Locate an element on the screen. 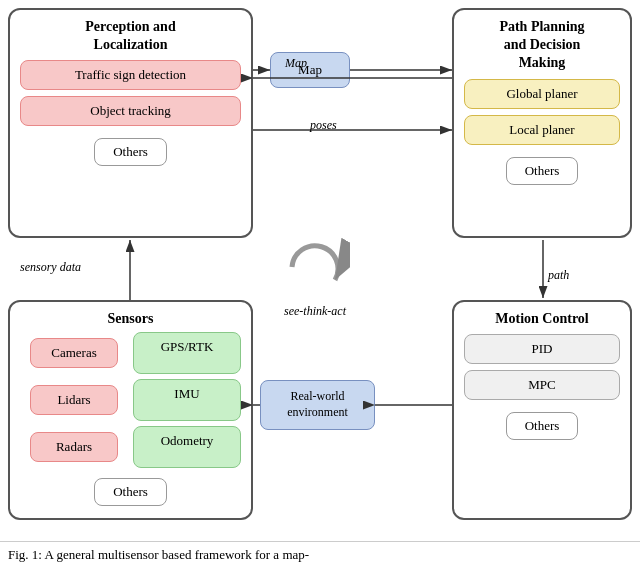  poses-label: poses is located at coordinates (324, 126).